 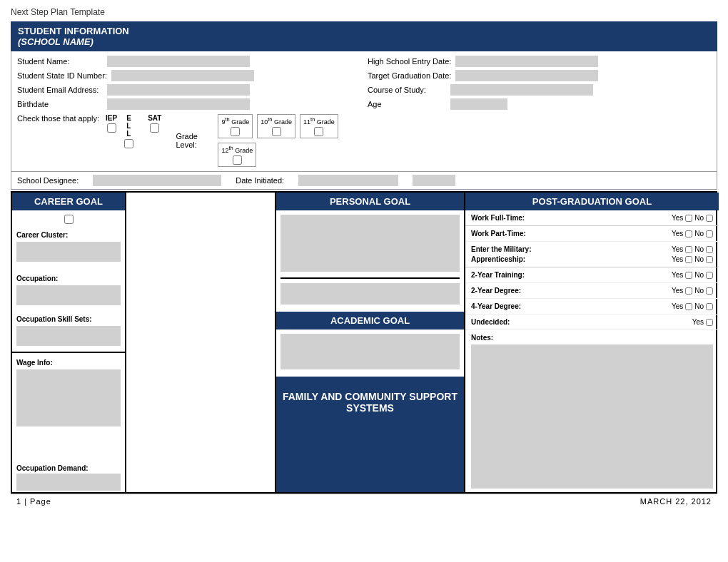 What do you see at coordinates (60, 90) in the screenshot?
I see `email-label: Student Email Address:` at bounding box center [60, 90].